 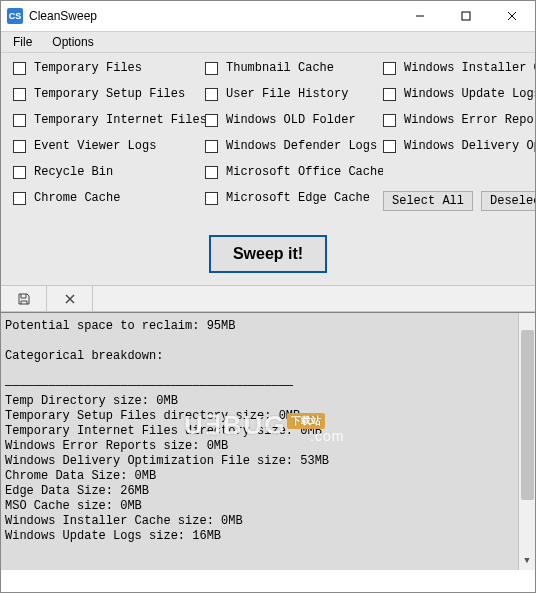 What do you see at coordinates (470, 120) in the screenshot?
I see `check-label: Windows Error Reports` at bounding box center [470, 120].